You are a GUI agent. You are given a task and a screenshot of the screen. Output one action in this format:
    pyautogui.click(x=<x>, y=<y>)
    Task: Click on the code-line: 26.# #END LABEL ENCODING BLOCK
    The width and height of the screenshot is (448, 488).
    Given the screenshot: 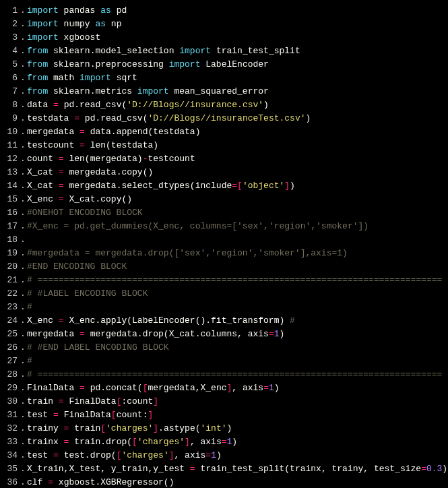 What is the action you would take?
    pyautogui.click(x=224, y=348)
    